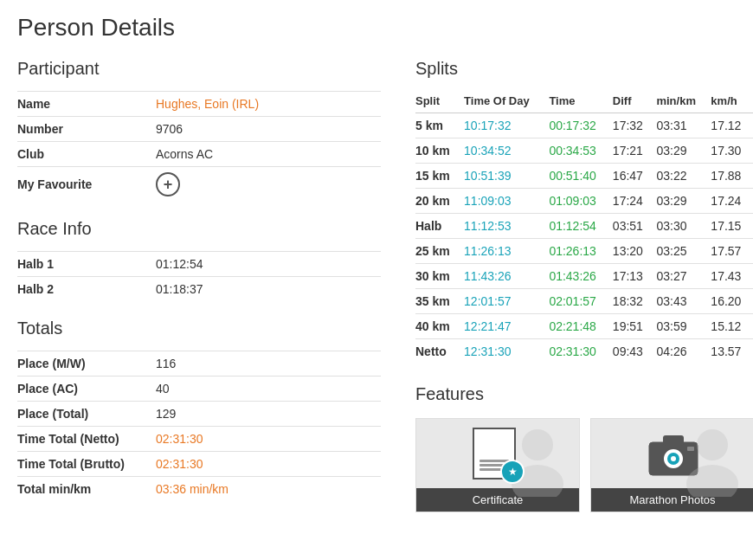  What do you see at coordinates (732, 177) in the screenshot?
I see `table-cell: 17.88` at bounding box center [732, 177].